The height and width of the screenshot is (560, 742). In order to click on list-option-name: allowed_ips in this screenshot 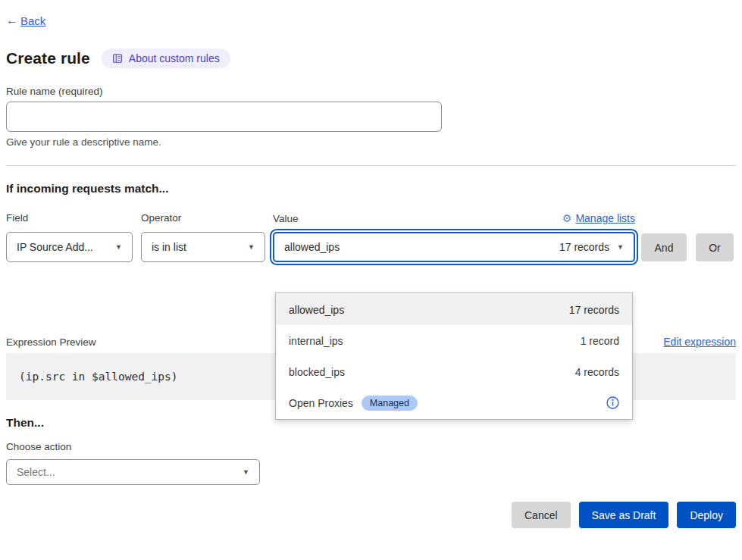, I will do `click(317, 310)`.